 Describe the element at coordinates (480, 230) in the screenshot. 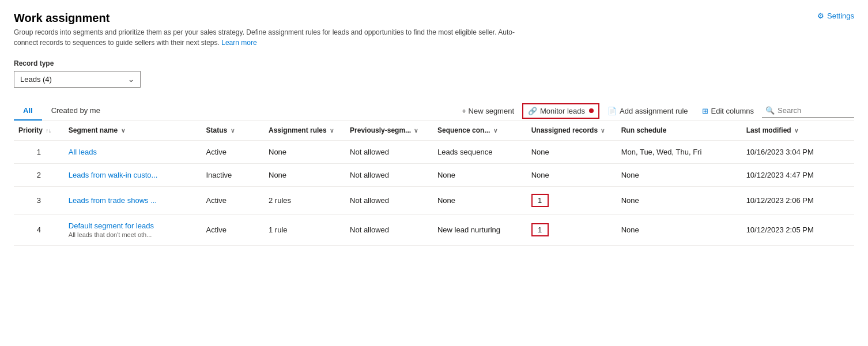

I see `cell-sequence-con: New lead nurturing` at that location.